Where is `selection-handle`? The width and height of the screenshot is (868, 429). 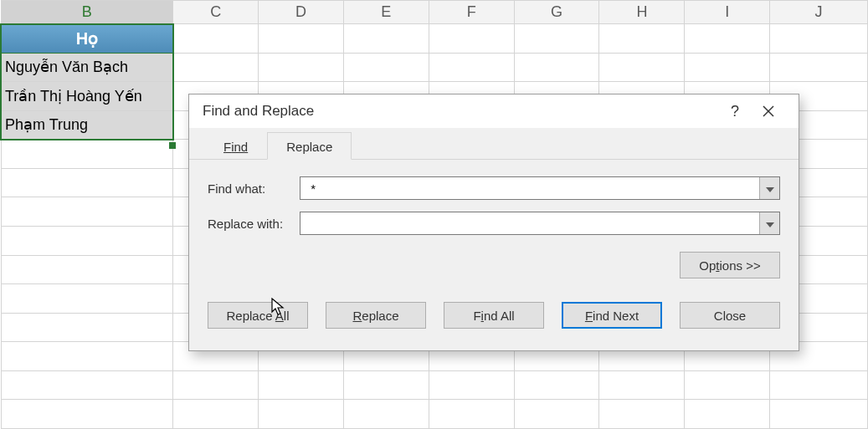 selection-handle is located at coordinates (172, 146).